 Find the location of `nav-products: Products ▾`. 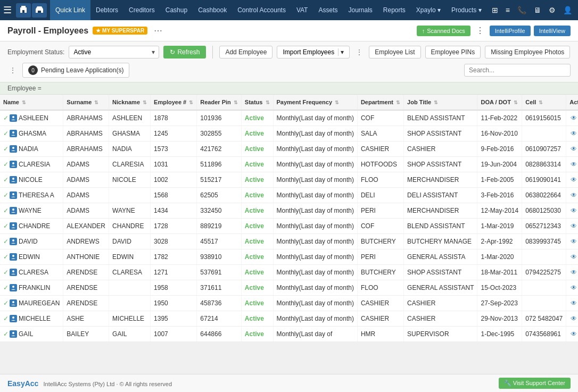

nav-products: Products ▾ is located at coordinates (466, 10).